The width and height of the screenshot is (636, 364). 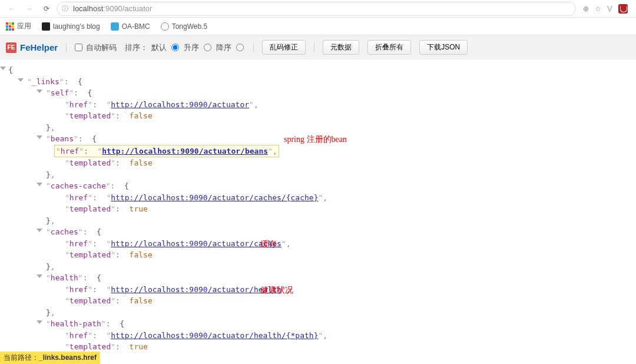 What do you see at coordinates (65, 278) in the screenshot?
I see `json-key: health` at bounding box center [65, 278].